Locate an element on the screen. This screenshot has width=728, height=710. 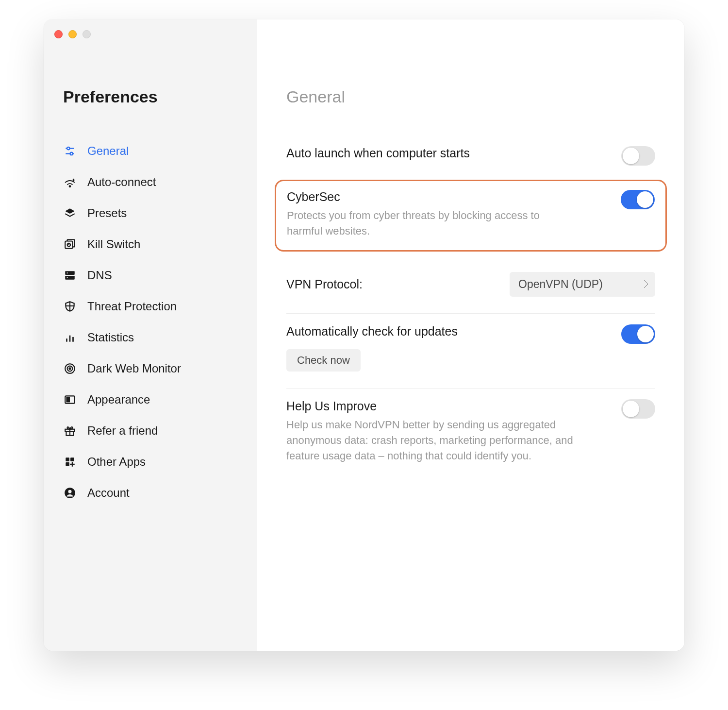
improve-desc: Help us make NordVPN better by sending u… is located at coordinates (432, 440).